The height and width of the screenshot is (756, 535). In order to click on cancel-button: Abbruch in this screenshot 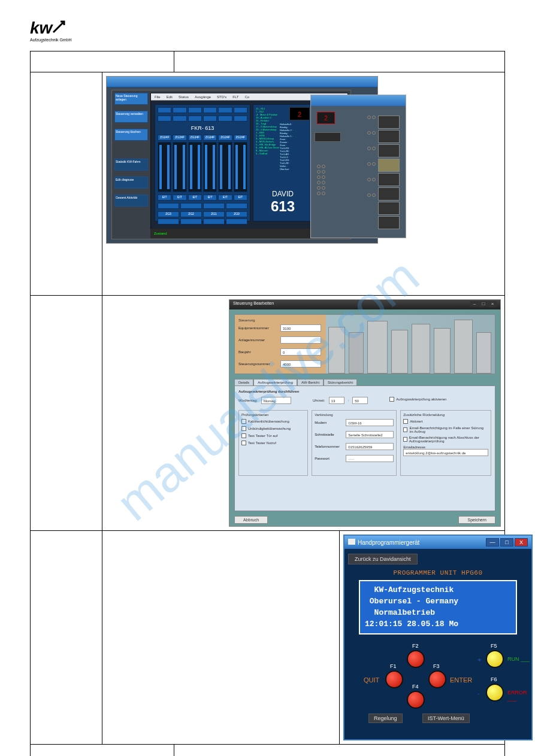, I will do `click(251, 520)`.